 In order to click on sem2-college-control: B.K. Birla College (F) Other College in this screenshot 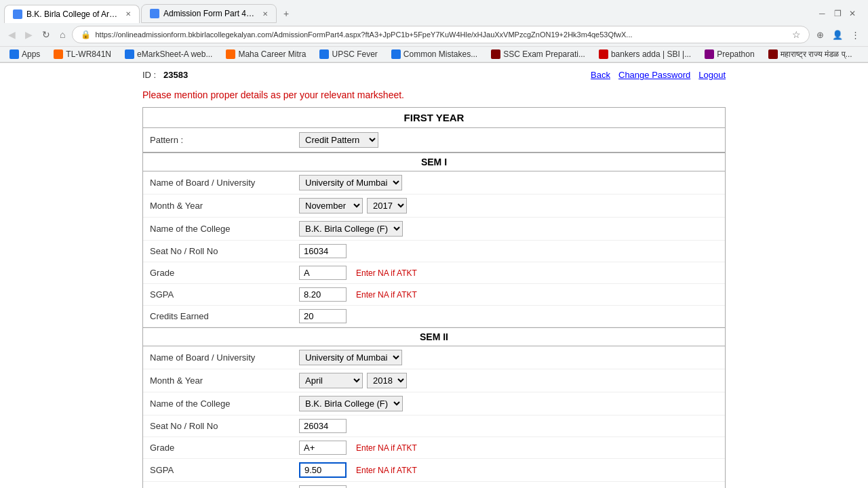, I will do `click(351, 404)`.